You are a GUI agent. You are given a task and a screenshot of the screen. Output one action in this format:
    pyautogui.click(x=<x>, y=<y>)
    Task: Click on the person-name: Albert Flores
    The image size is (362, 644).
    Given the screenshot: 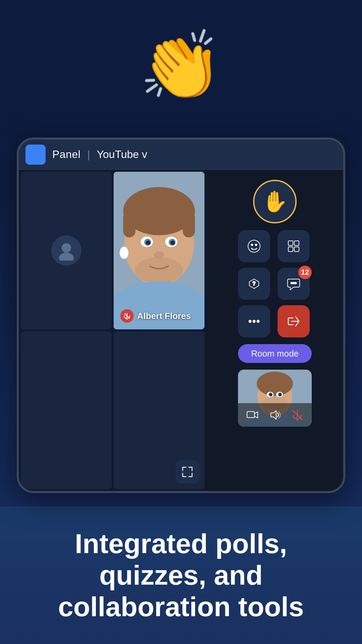 What is the action you would take?
    pyautogui.click(x=164, y=316)
    